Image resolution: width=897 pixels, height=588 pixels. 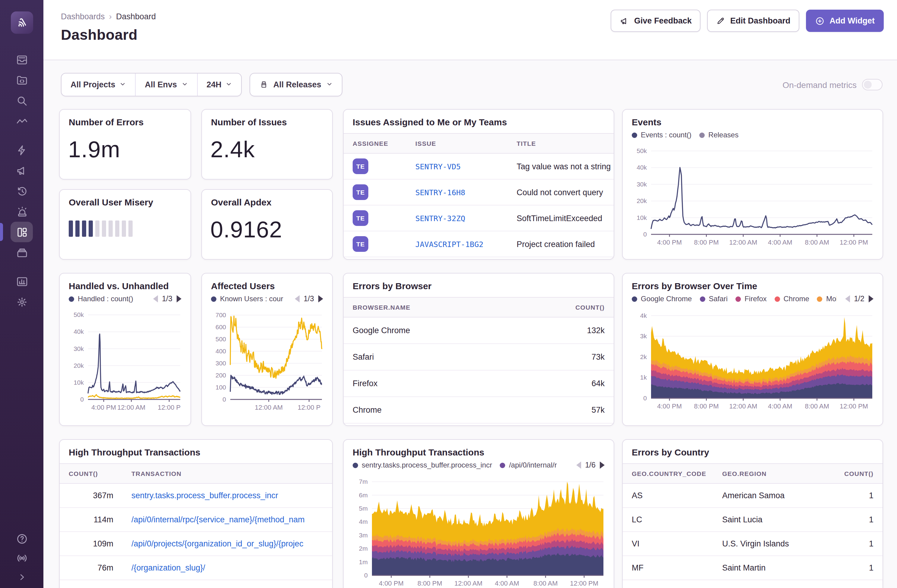 What do you see at coordinates (22, 302) in the screenshot?
I see `sidebar-item-gear` at bounding box center [22, 302].